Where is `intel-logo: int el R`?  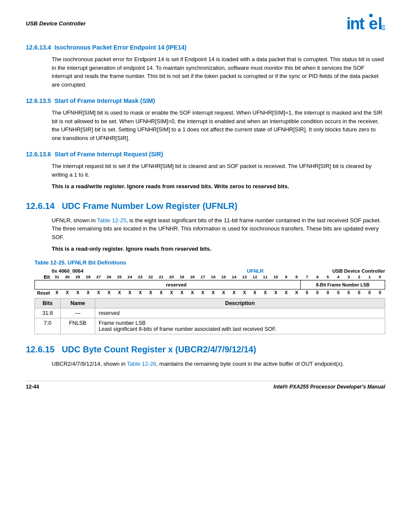 intel-logo: int el R is located at coordinates (366, 23).